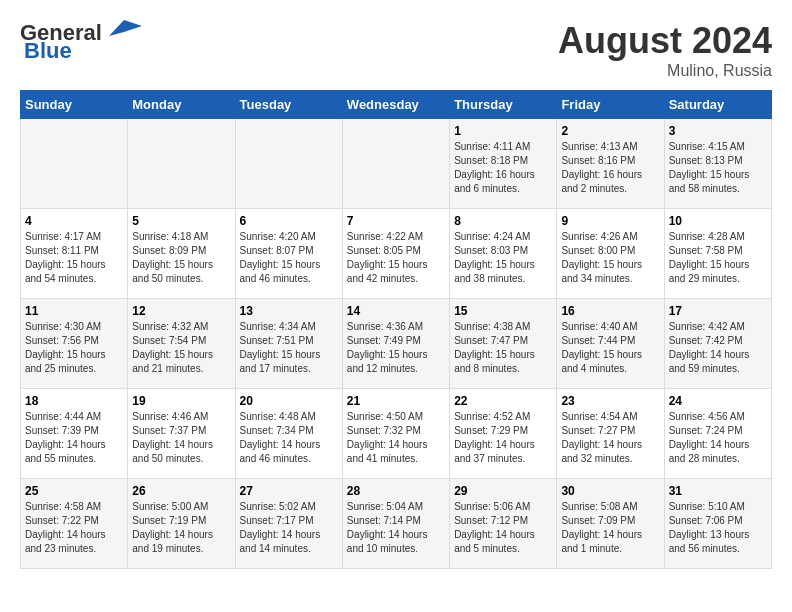 The image size is (792, 612). I want to click on logo-blue: Blue, so click(48, 51).